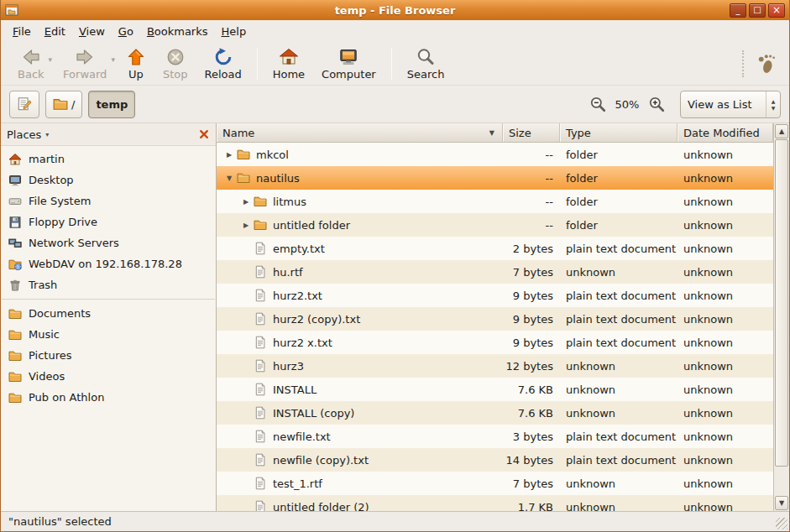  Describe the element at coordinates (55, 32) in the screenshot. I see `menu-edit: Edit` at that location.